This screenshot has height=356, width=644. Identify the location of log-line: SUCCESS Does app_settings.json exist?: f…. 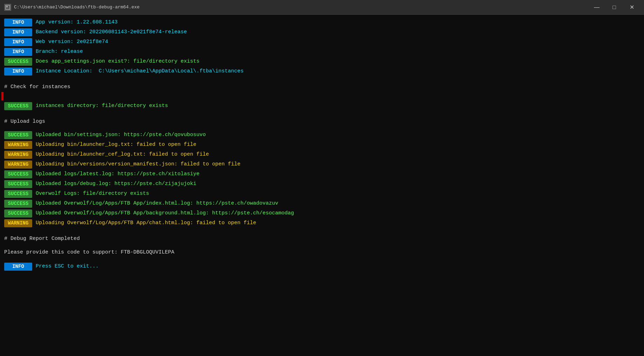
(322, 62).